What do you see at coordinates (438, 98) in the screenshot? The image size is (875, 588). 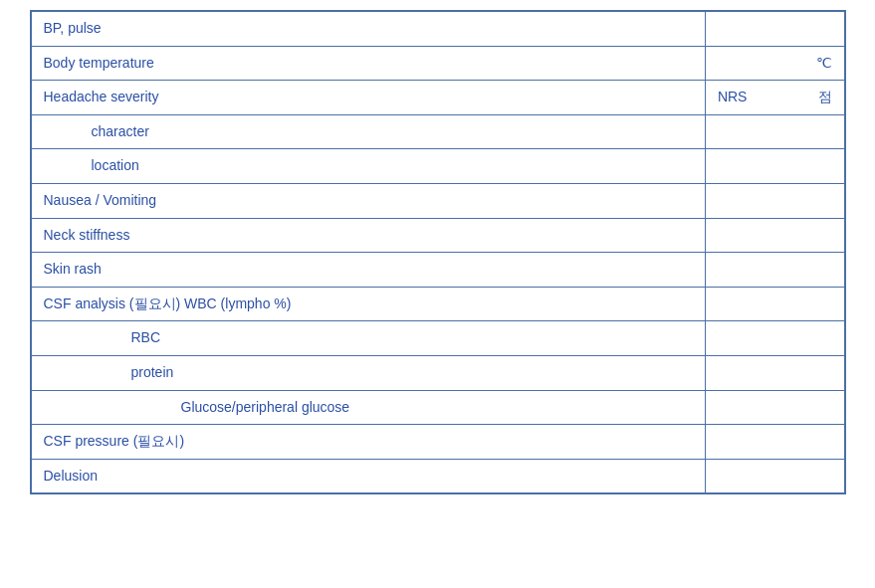 I see `table-row-headache-severity: Headache severityNRS점` at bounding box center [438, 98].